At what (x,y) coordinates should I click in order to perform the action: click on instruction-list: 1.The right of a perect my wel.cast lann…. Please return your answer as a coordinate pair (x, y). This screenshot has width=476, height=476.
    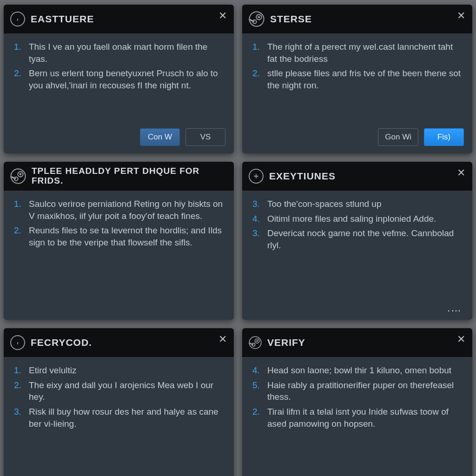
    Looking at the image, I should click on (357, 66).